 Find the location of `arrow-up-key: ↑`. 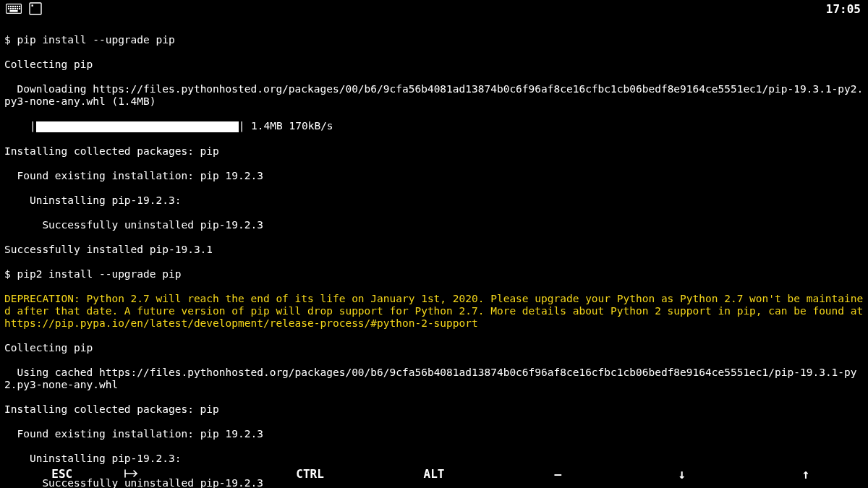

arrow-up-key: ↑ is located at coordinates (806, 474).